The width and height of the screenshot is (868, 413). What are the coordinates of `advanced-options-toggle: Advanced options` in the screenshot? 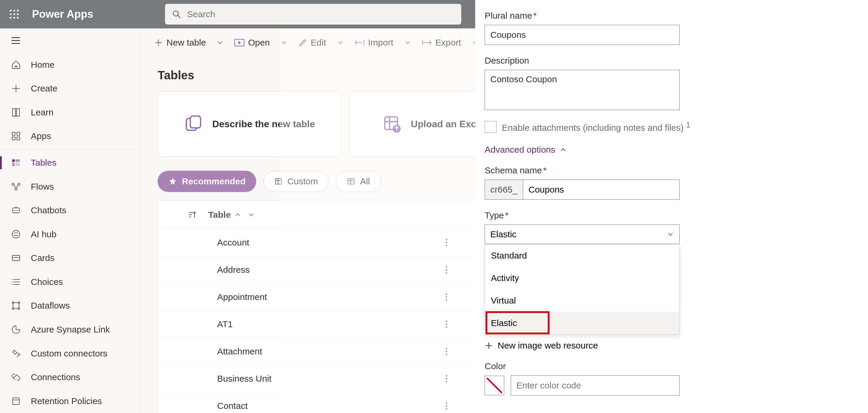 It's located at (672, 150).